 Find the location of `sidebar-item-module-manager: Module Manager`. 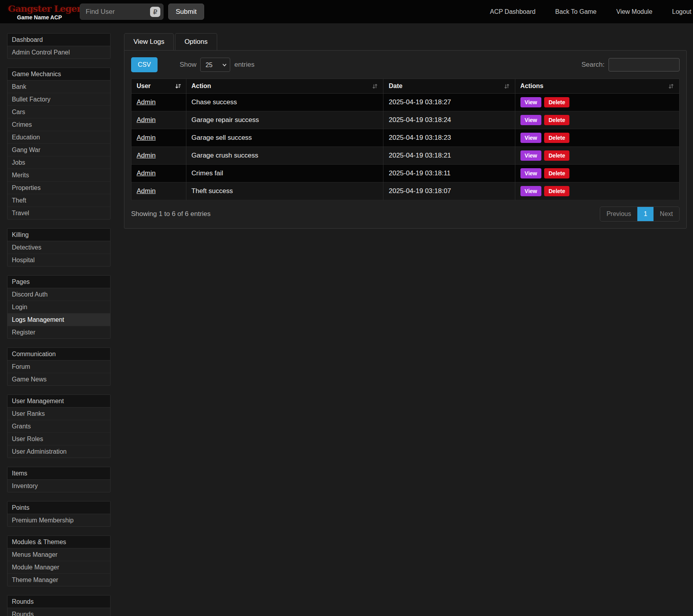

sidebar-item-module-manager: Module Manager is located at coordinates (59, 567).